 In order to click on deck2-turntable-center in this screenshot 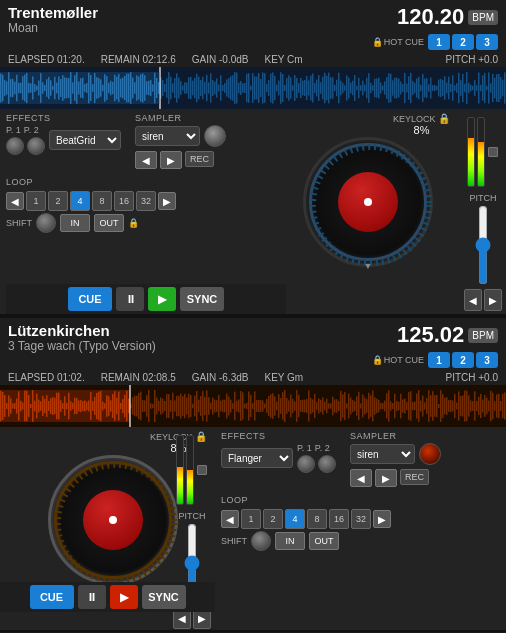, I will do `click(113, 520)`.